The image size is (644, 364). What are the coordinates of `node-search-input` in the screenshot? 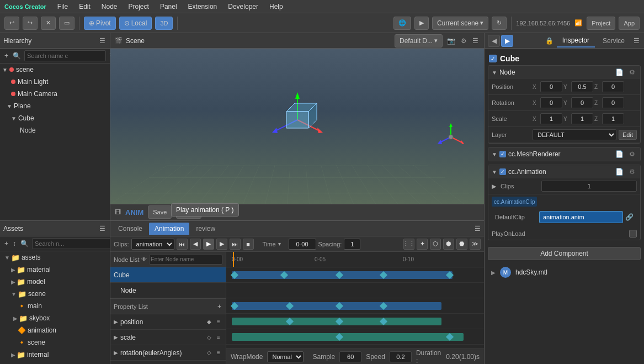 It's located at (185, 260).